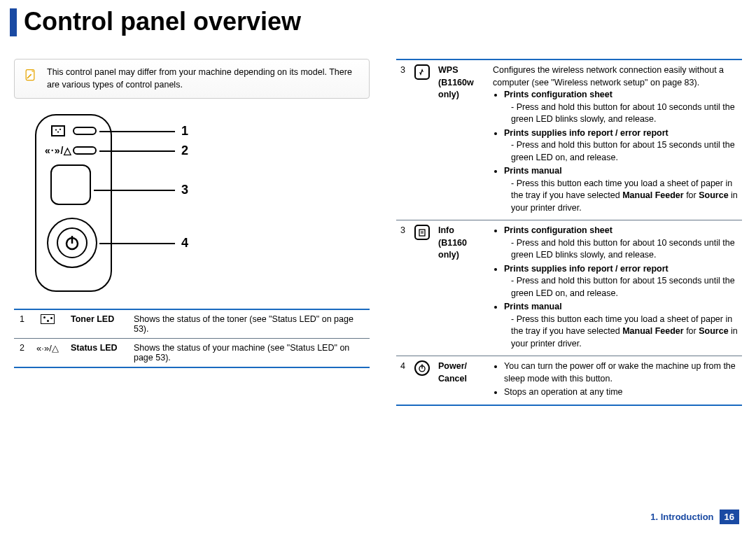 The width and height of the screenshot is (756, 534). What do you see at coordinates (569, 381) in the screenshot?
I see `table-row: 4 Power/ Cancel You can turn the power o…` at bounding box center [569, 381].